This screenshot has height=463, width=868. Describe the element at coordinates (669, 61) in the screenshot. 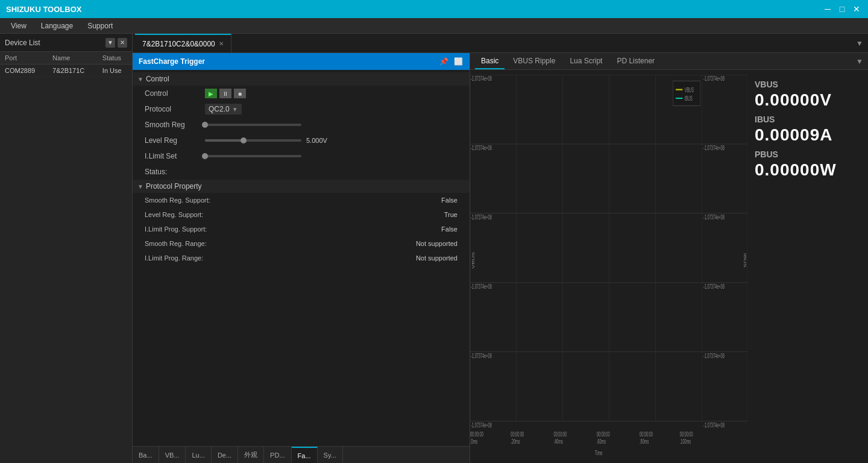

I see `chart-tabs: Basic VBUS Ripple Lua Script PD Listener…` at that location.